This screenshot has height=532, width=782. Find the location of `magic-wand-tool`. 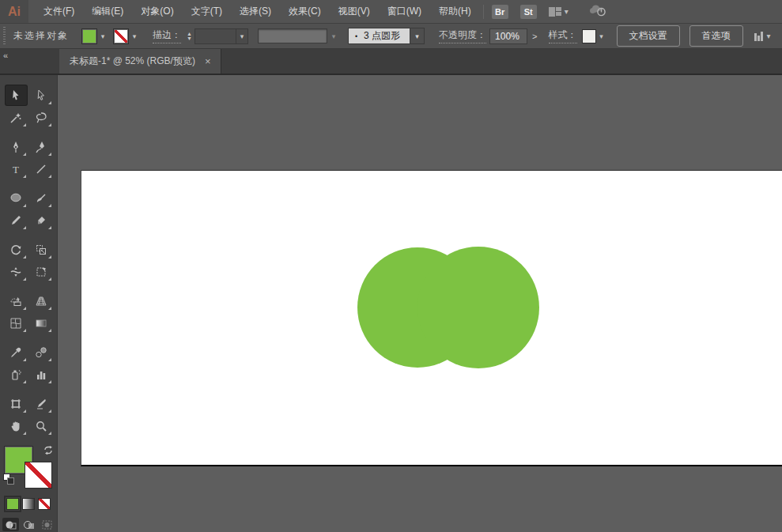

magic-wand-tool is located at coordinates (16, 117).